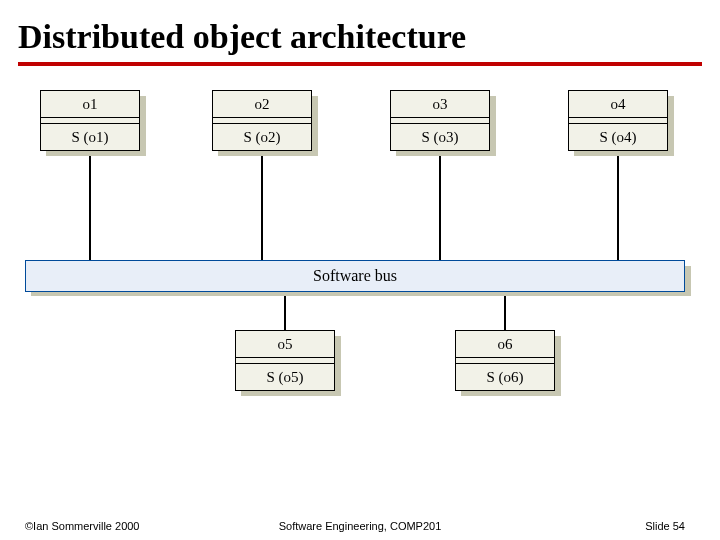 The height and width of the screenshot is (540, 720). What do you see at coordinates (440, 120) in the screenshot?
I see `object-o3: o3 S (o3)` at bounding box center [440, 120].